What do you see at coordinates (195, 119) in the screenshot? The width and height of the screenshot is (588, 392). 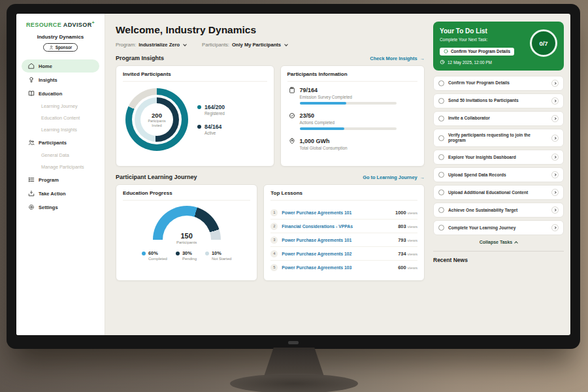 I see `invited-card-body: 200 Participants Invited 164/200 Registe` at bounding box center [195, 119].